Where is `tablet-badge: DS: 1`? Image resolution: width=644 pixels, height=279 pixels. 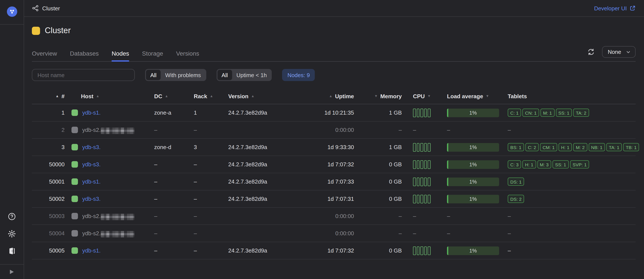 tablet-badge: DS: 1 is located at coordinates (516, 182).